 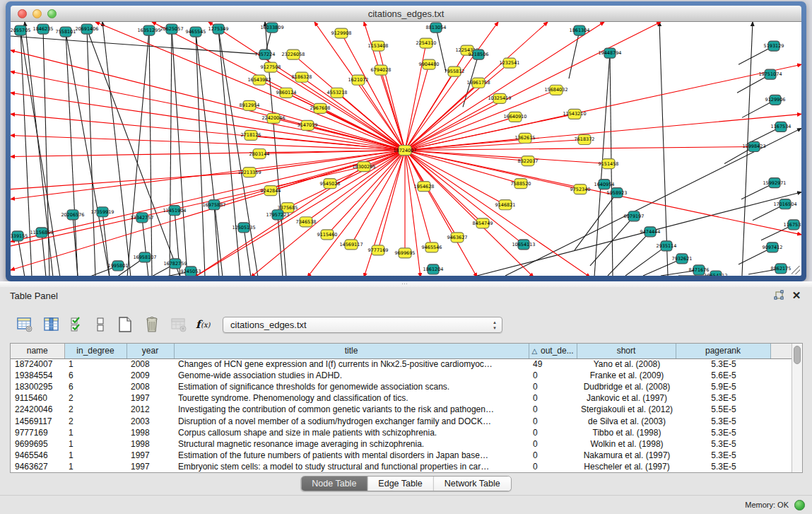 What do you see at coordinates (626, 351) in the screenshot?
I see `column-header-short: short` at bounding box center [626, 351].